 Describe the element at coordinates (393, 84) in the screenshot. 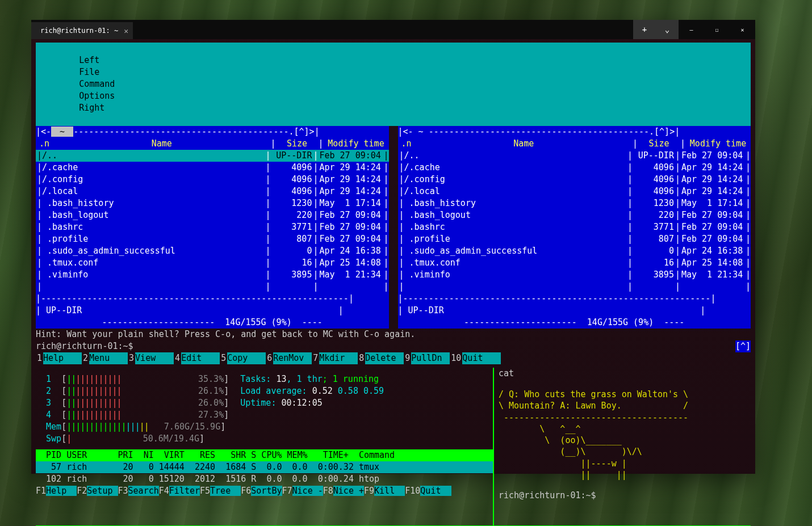

I see `mc-menu-bar: Left File Command Options Right` at that location.